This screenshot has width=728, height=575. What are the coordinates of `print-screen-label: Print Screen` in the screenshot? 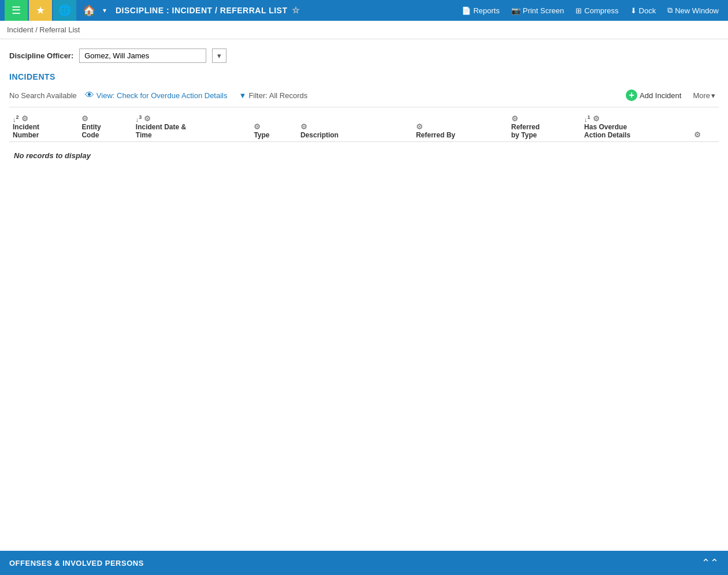 It's located at (544, 10).